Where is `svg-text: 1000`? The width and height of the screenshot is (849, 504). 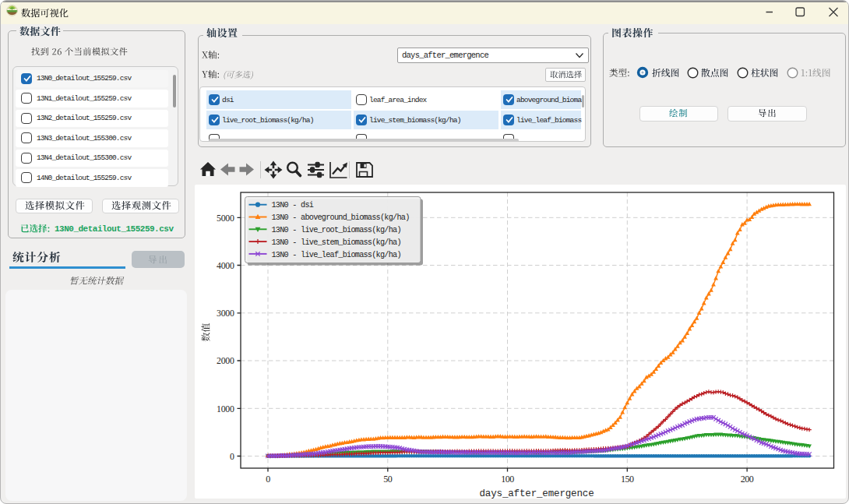
svg-text: 1000 is located at coordinates (226, 409).